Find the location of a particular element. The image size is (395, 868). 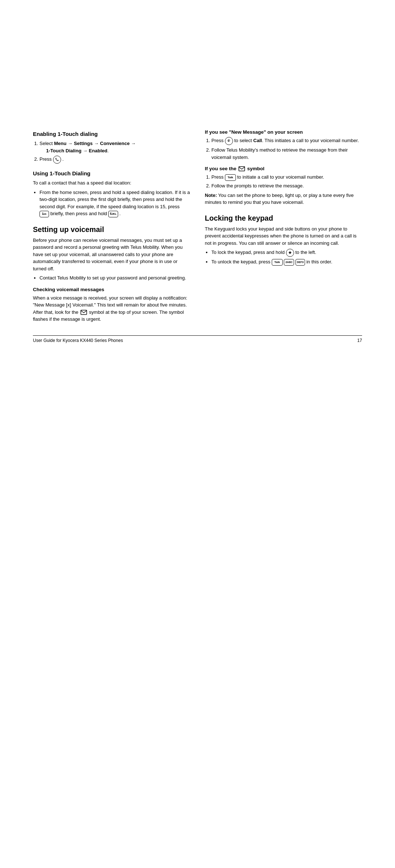

checking-body: When a voice message is received, your s… is located at coordinates (112, 309).